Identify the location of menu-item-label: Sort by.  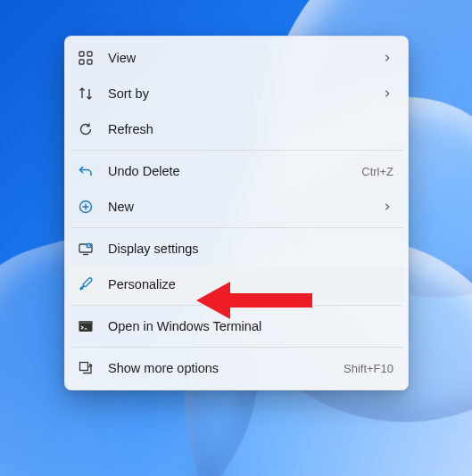
(241, 94).